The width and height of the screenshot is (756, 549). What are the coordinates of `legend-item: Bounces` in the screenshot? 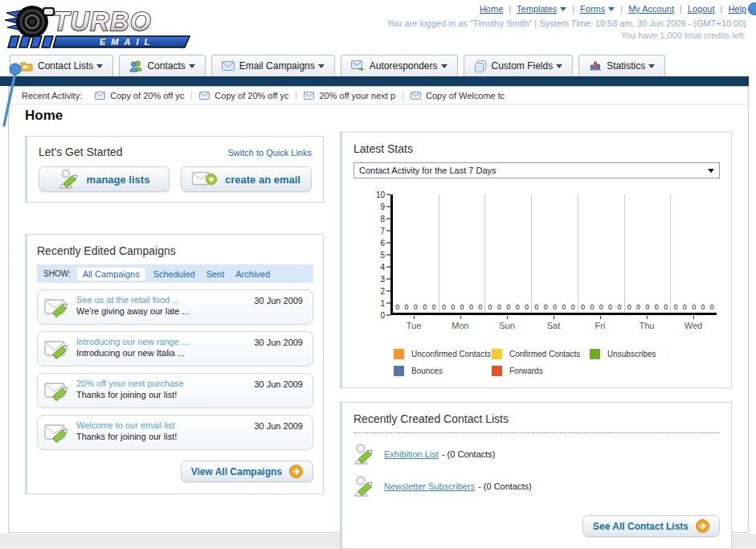 It's located at (443, 371).